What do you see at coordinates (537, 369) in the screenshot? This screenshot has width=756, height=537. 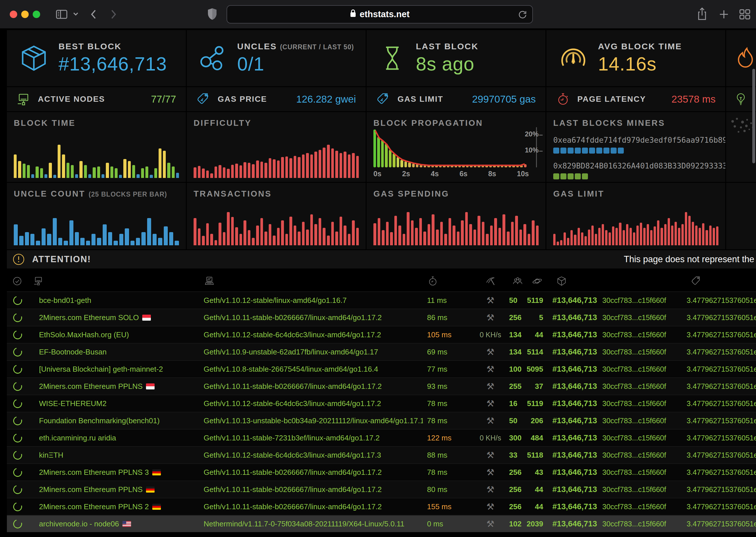 I see `node-pending: 5095` at bounding box center [537, 369].